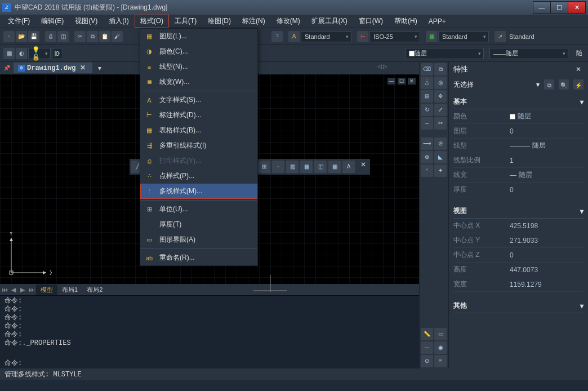 This screenshot has width=588, height=391. Describe the element at coordinates (518, 270) in the screenshot. I see `prop-row: 高度447.0073` at that location.